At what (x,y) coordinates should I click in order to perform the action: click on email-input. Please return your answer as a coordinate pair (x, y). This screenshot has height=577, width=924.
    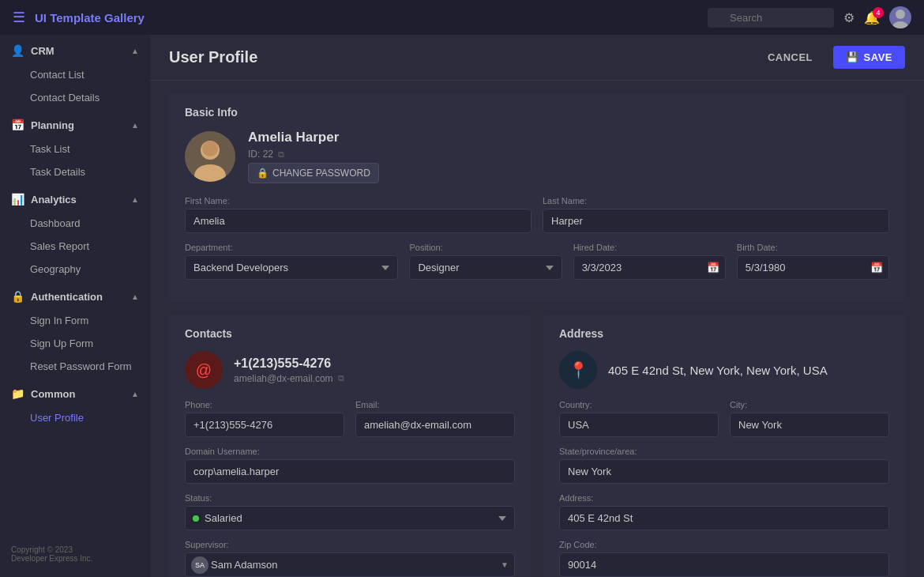
    Looking at the image, I should click on (435, 425).